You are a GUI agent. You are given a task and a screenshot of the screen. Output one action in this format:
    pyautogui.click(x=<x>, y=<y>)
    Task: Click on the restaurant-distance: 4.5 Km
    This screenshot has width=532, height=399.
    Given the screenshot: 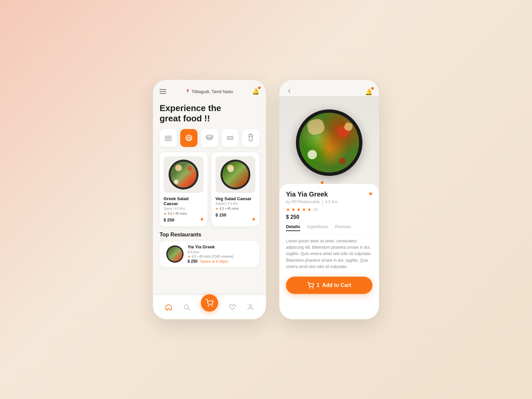 What is the action you would take?
    pyautogui.click(x=220, y=252)
    